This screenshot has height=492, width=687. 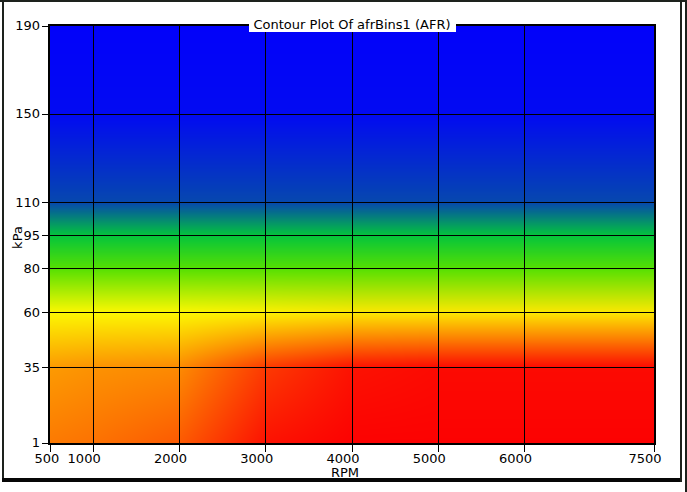 What do you see at coordinates (20, 312) in the screenshot?
I see `y-tick-label: 60` at bounding box center [20, 312].